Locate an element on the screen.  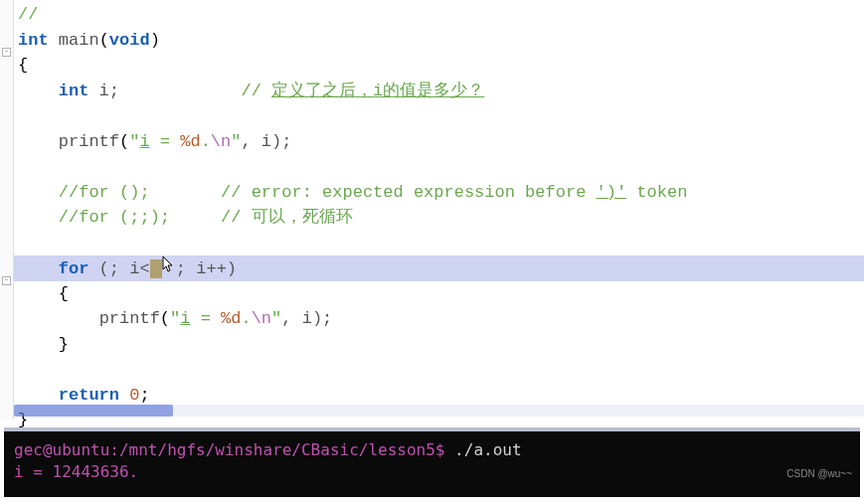
code-line: int main(void) is located at coordinates (439, 41).